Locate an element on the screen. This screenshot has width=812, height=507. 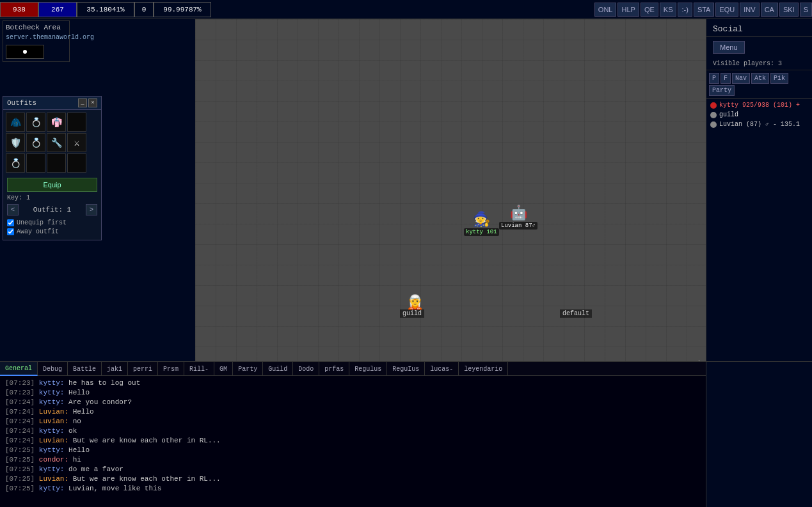
top-buttons: ONLHLPQEKS:-)STAEQUINVCASKIS is located at coordinates (703, 10).